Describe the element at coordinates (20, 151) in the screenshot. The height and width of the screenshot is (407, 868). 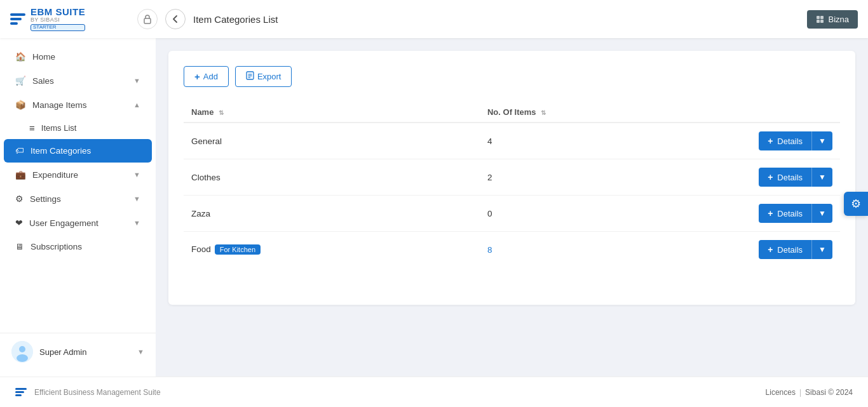
I see `tag-icon: 🏷` at that location.